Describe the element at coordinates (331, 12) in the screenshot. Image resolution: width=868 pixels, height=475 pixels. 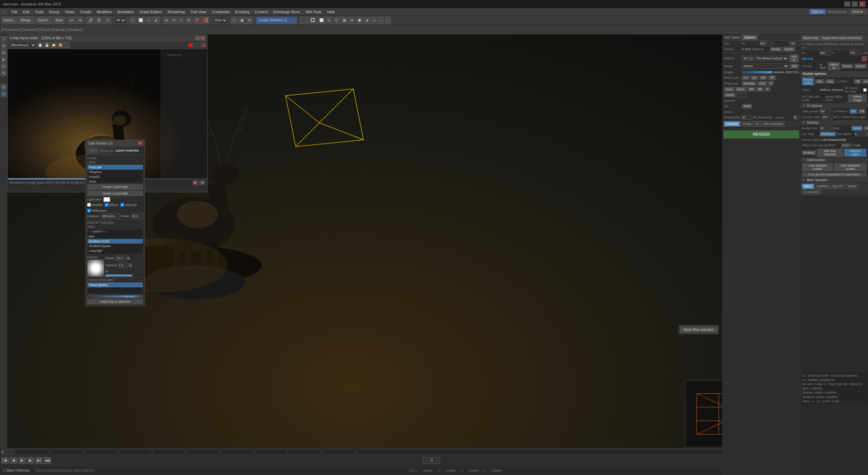
I see `menu-help: Help` at that location.